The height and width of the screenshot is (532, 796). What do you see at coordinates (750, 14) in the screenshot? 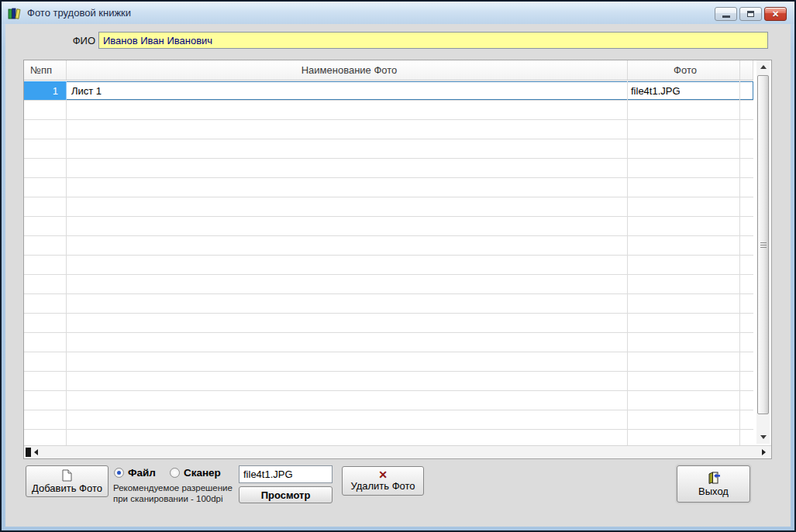
I see `maximize-button` at bounding box center [750, 14].